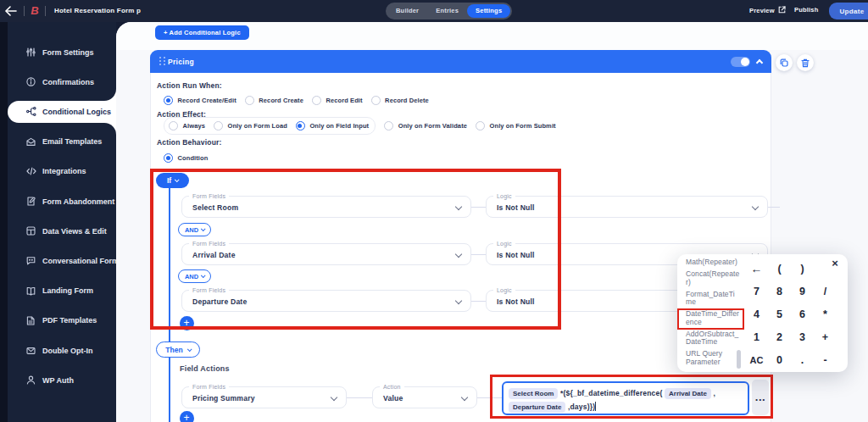  Describe the element at coordinates (66, 351) in the screenshot. I see `sidebar-item-double-opt-in: Double Opt-In` at that location.